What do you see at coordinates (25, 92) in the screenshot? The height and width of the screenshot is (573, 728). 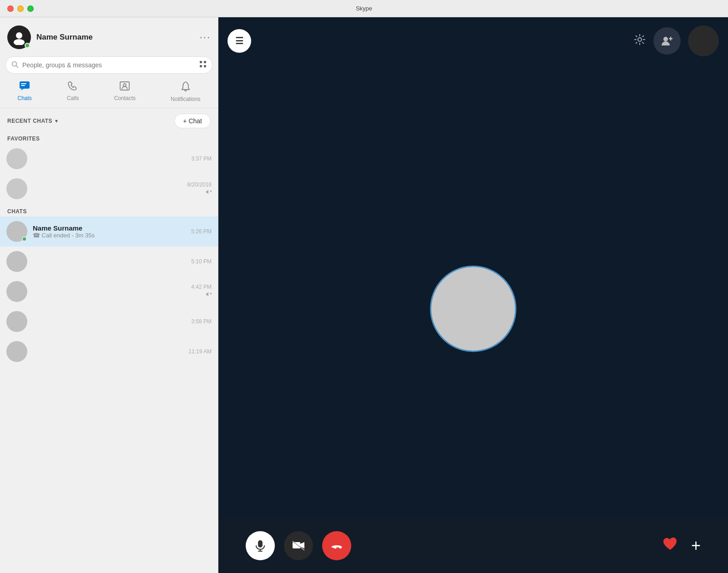 I see `tab-chats: Chats` at bounding box center [25, 92].